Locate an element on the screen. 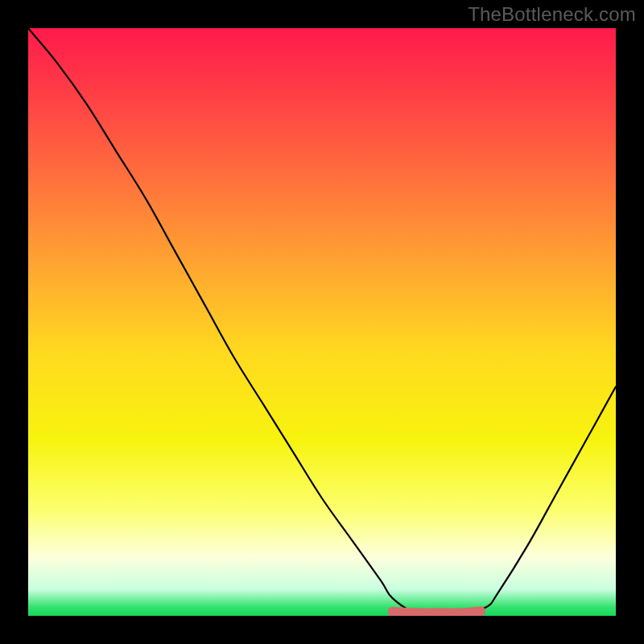  watermark-text: TheBottleneck.com is located at coordinates (552, 14).